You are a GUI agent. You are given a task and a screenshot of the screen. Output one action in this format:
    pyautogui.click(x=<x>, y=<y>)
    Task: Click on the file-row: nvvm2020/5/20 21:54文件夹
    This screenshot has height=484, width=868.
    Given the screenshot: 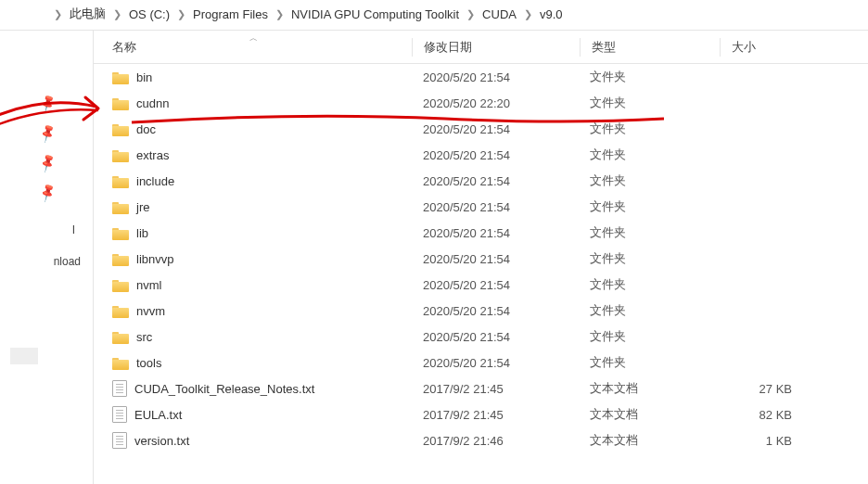 What is the action you would take?
    pyautogui.click(x=480, y=311)
    